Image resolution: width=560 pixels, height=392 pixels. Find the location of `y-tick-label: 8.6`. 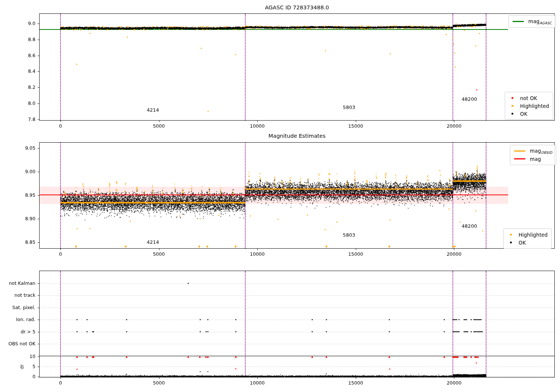

y-tick-label: 8.6 is located at coordinates (28, 55).